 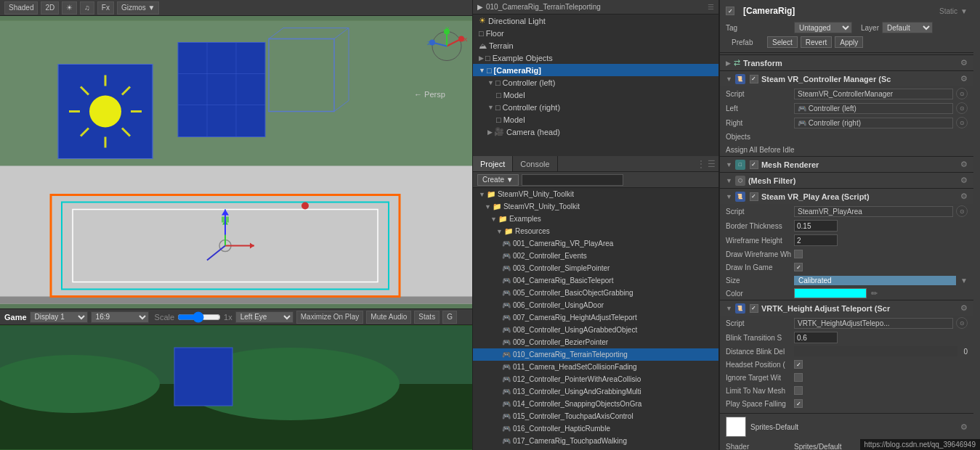 I want to click on select-button: Select, so click(x=782, y=42).